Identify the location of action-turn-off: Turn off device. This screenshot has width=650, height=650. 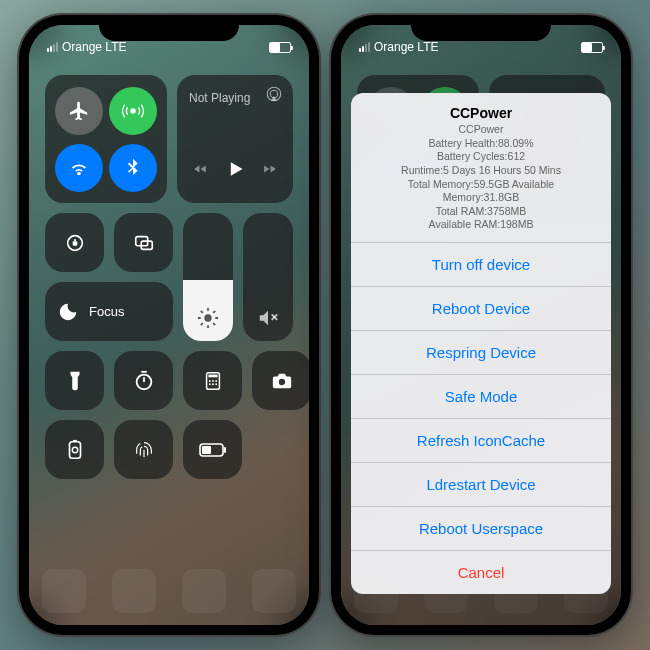
(481, 264).